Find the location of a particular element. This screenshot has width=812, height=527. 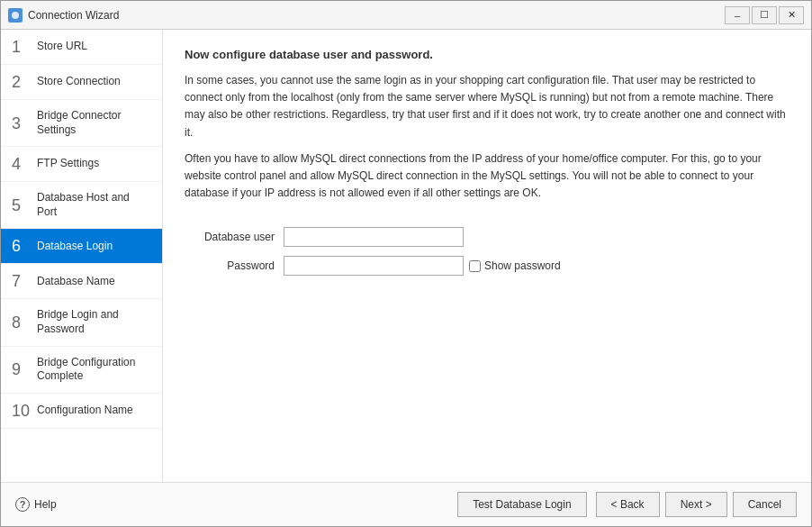

step-num-9: 9 is located at coordinates (24, 369).